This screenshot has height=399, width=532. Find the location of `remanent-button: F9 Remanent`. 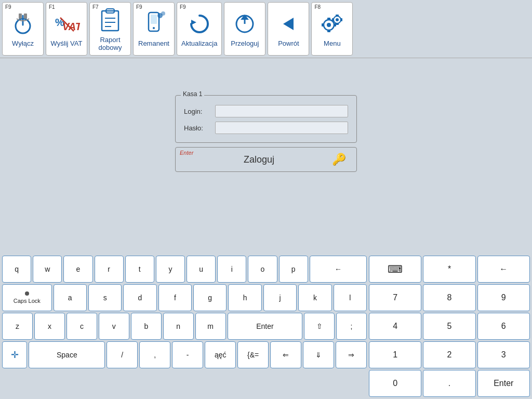

remanent-button: F9 Remanent is located at coordinates (154, 29).